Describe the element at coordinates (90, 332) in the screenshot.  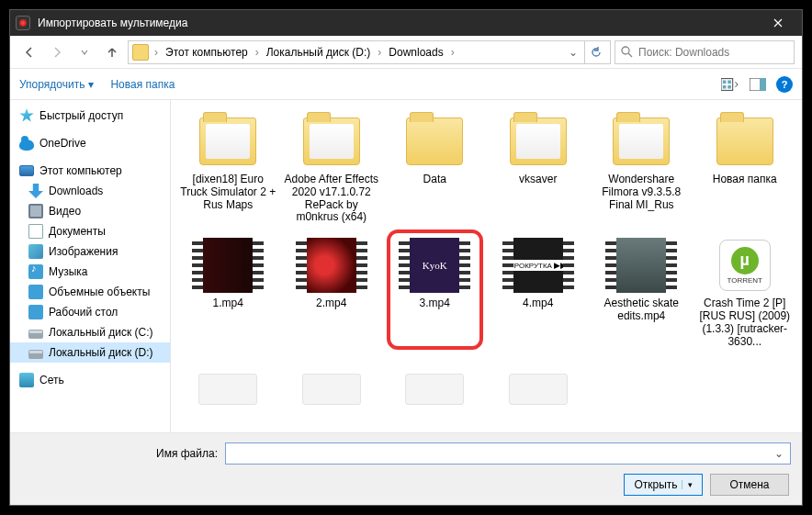
I see `sidebar-disk-c: Локальный диск (C:)` at that location.